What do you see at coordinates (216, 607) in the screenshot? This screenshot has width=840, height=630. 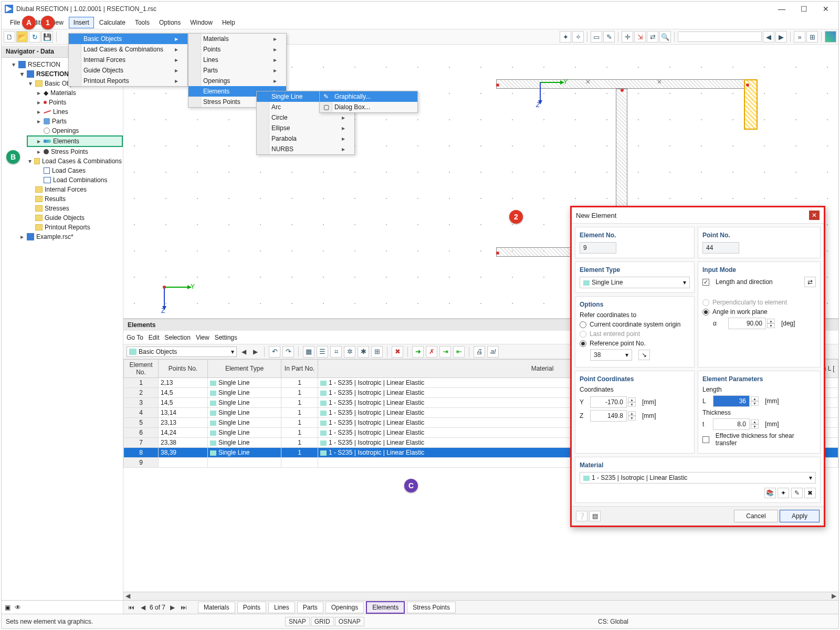 I see `tab-materials: Materials` at bounding box center [216, 607].